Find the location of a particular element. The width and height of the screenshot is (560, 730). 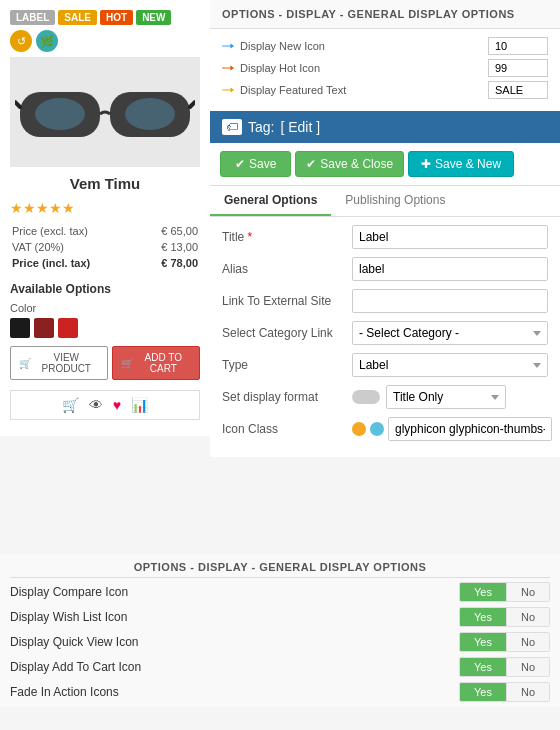

option-row: Display Compare Icon Yes No is located at coordinates (280, 592).